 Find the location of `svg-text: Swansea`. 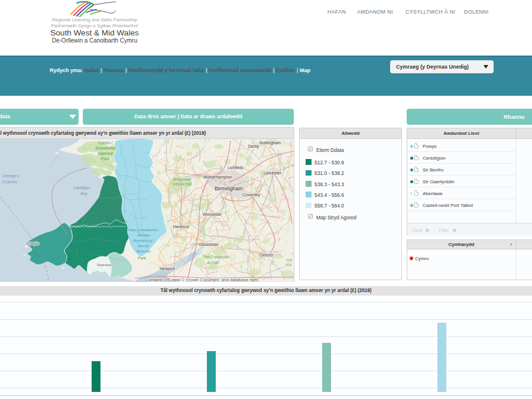

svg-text: Swansea is located at coordinates (104, 265).